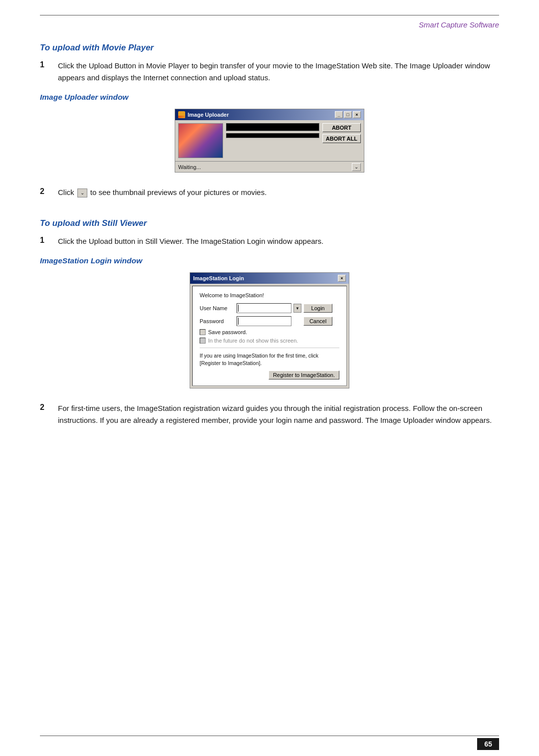  What do you see at coordinates (270, 348) in the screenshot?
I see `form-divider` at bounding box center [270, 348].